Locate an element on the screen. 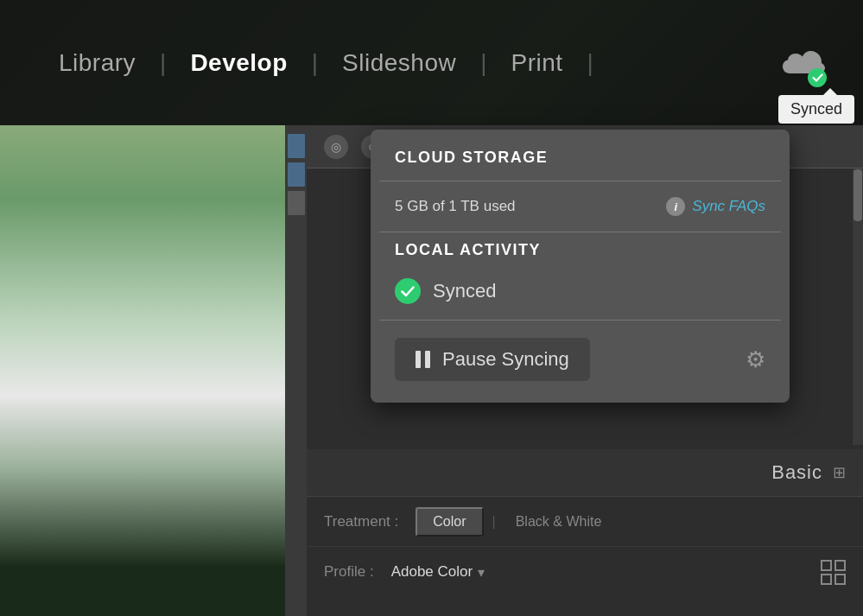 The height and width of the screenshot is (616, 863). basic-grid-icon: ⊞ is located at coordinates (840, 473).